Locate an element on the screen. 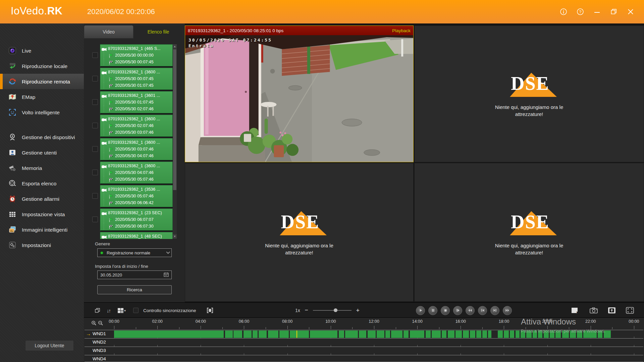 Image resolution: width=644 pixels, height=362 pixels. file-entry: 8701933129362_1(48 SEC) is located at coordinates (136, 235).